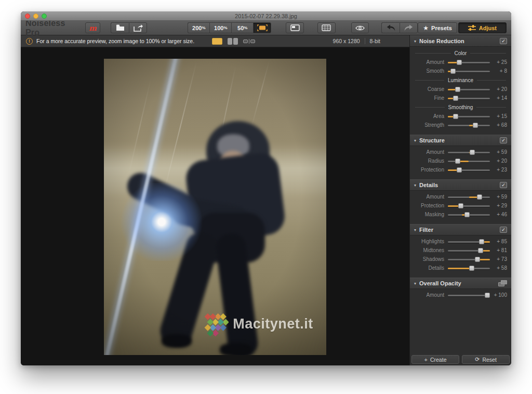 This screenshot has height=394, width=532. What do you see at coordinates (460, 41) in the screenshot?
I see `section-header: ▾Noise Reduction✓` at bounding box center [460, 41].